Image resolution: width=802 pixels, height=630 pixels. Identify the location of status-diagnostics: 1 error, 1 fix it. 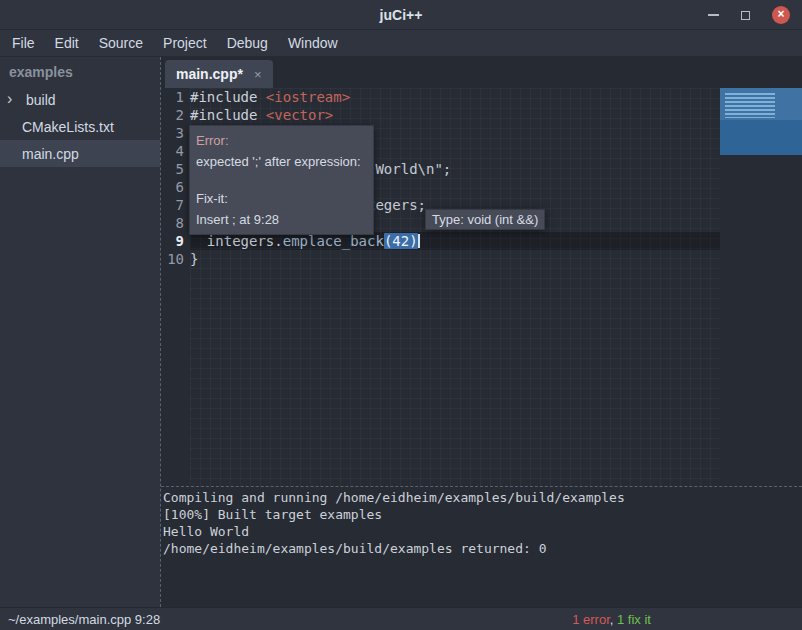
(612, 619).